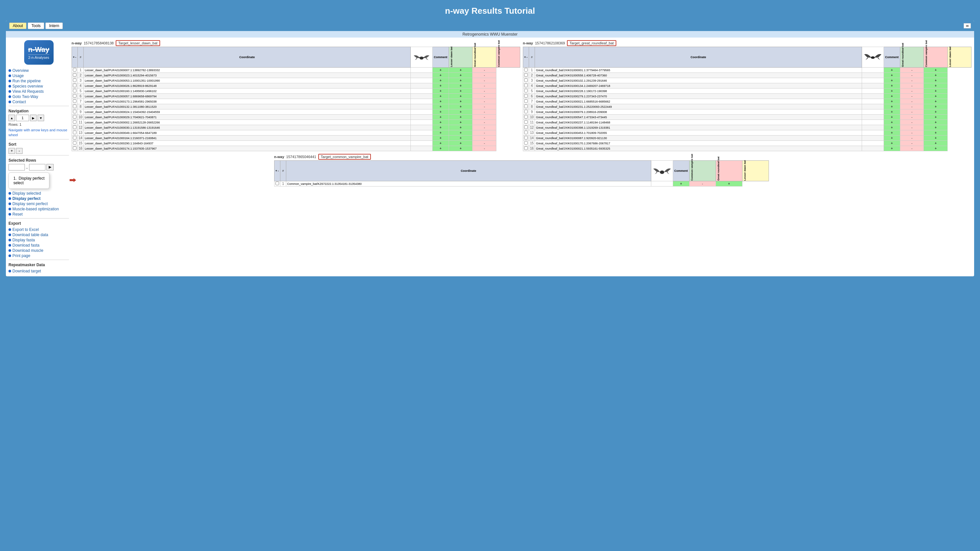 The width and height of the screenshot is (980, 551). Describe the element at coordinates (39, 240) in the screenshot. I see `display-fasta-link: Display fasta` at that location.